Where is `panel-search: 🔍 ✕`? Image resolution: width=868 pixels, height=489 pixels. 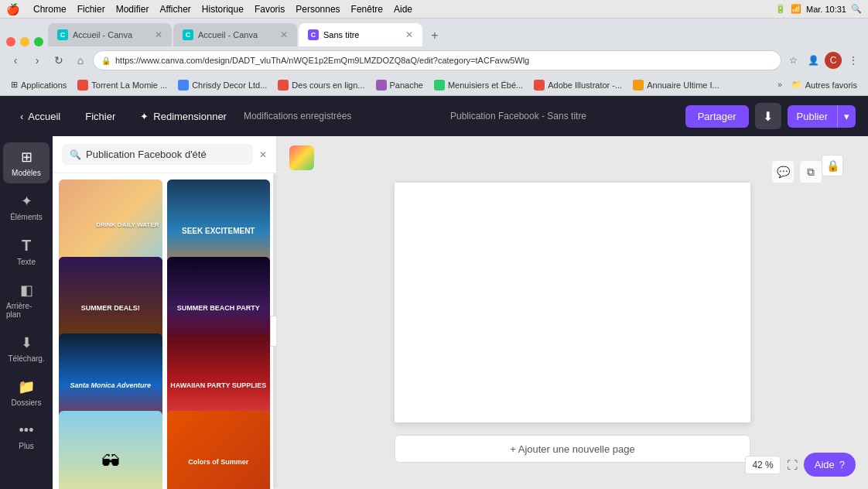 panel-search: 🔍 ✕ is located at coordinates (164, 155).